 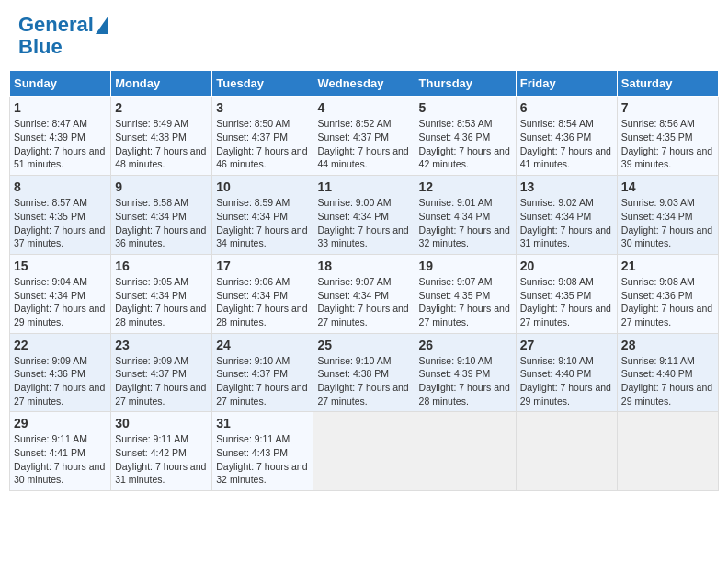 I want to click on calendar-cell: 1 Sunrise: 8:47 AMSunset: 4:39 PMDayligh…, so click(x=61, y=136).